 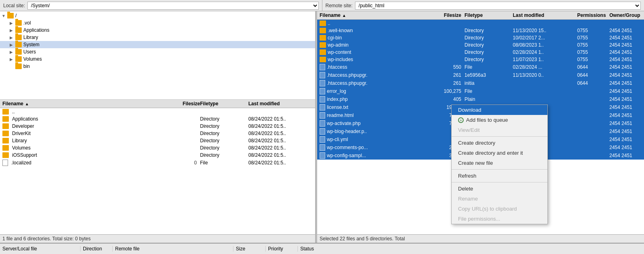 I want to click on tree-label-root: /, so click(x=16, y=16).